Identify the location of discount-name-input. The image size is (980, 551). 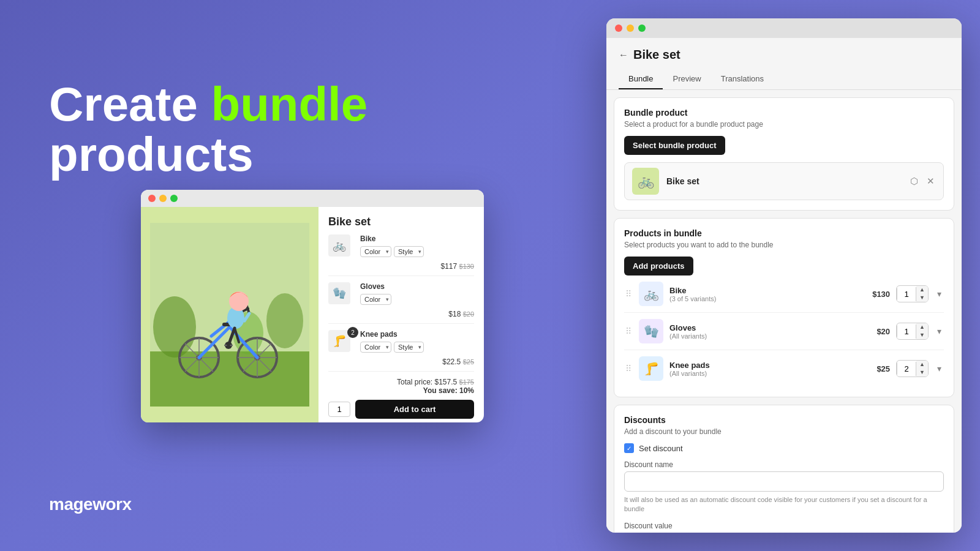
(784, 481).